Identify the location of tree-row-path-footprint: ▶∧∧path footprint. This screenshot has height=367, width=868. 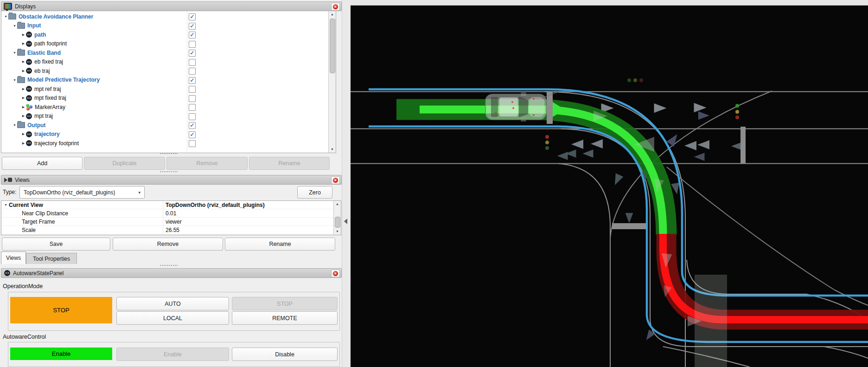
(169, 44).